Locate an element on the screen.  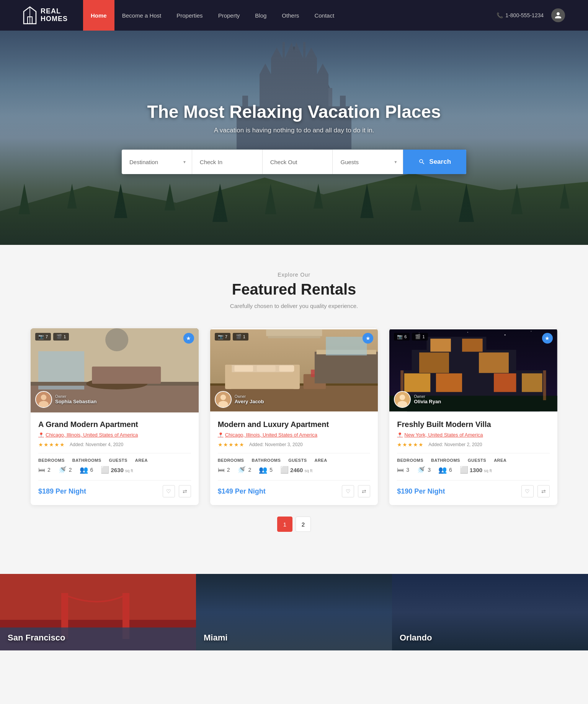
guests-arrow: ▼ is located at coordinates (395, 162).